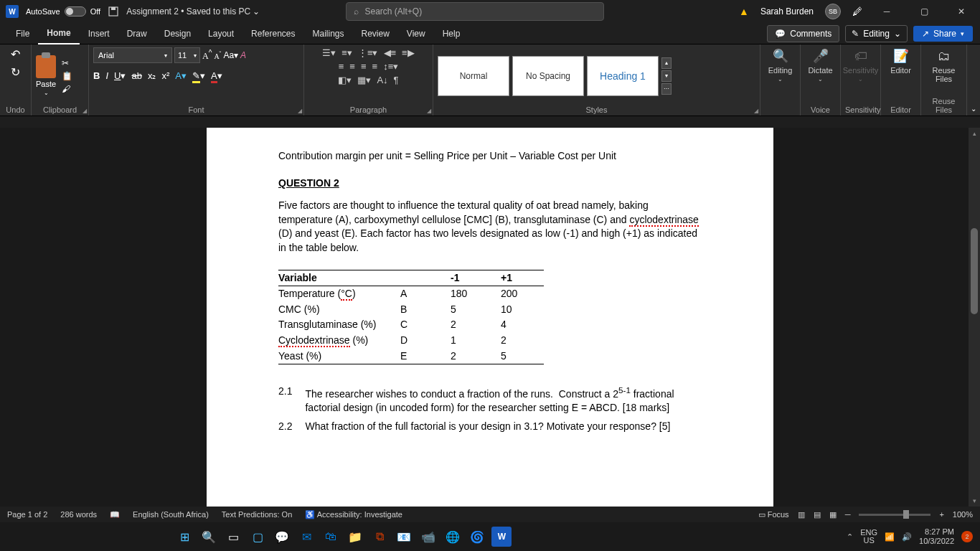 The width and height of the screenshot is (980, 551). Describe the element at coordinates (974, 317) in the screenshot. I see `vertical-scrollbar: ▴ ▾` at that location.